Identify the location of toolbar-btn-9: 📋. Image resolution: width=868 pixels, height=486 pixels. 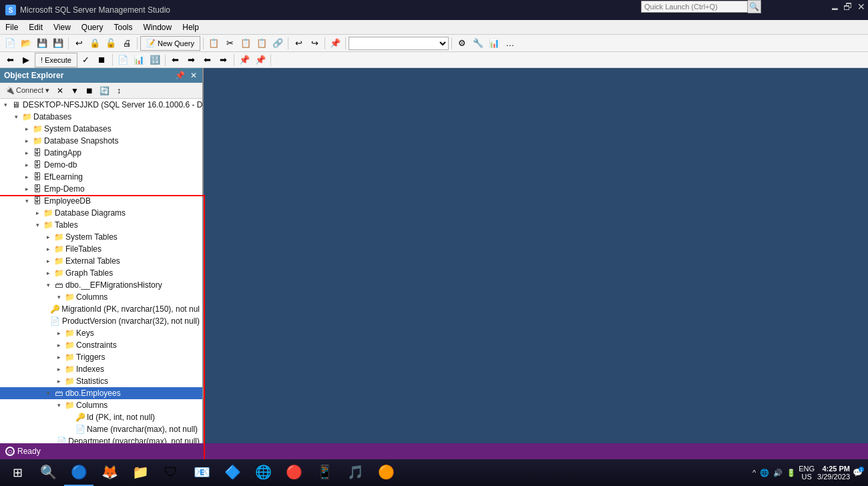
(214, 43).